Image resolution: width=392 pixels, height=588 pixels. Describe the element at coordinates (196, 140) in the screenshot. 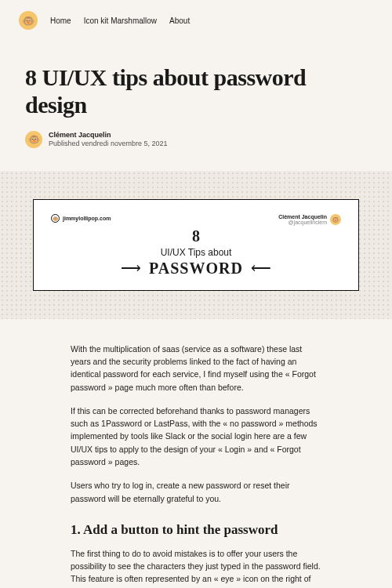

I see `author-byline: 🐵 Clément Jacquelin Published vendredi n…` at that location.